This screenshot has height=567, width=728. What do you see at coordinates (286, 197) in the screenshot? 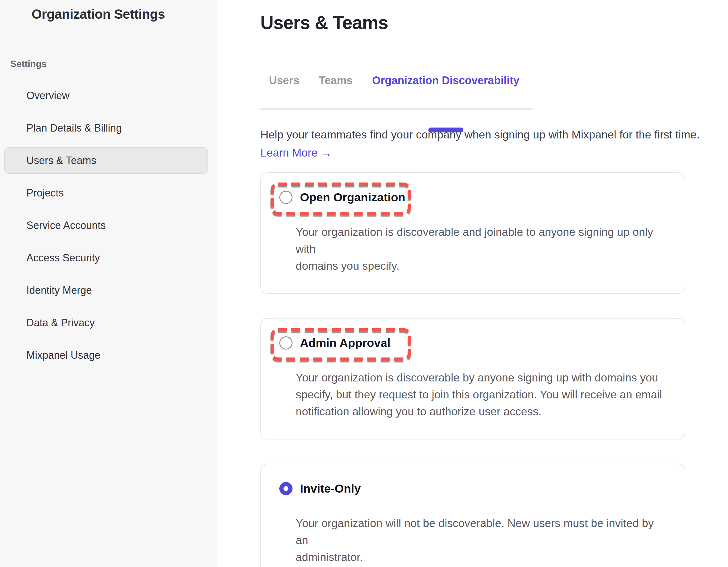
I see `radio-open-organization` at bounding box center [286, 197].